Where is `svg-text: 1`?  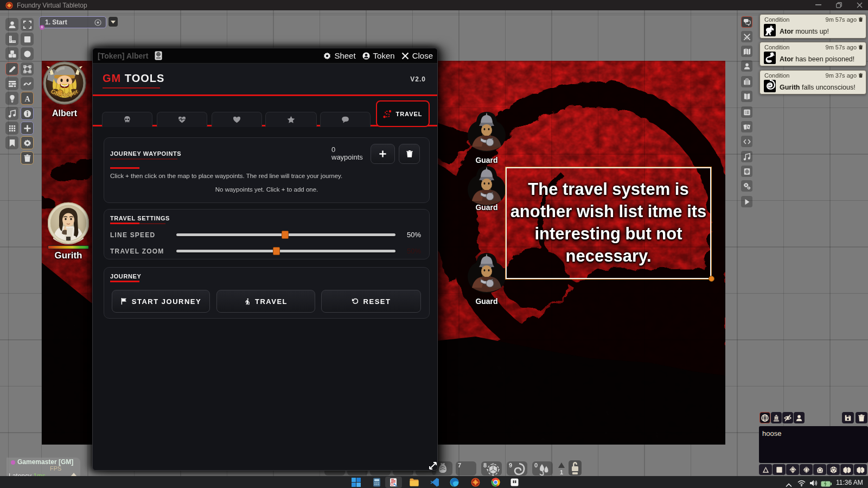
svg-text: 1 is located at coordinates (561, 472).